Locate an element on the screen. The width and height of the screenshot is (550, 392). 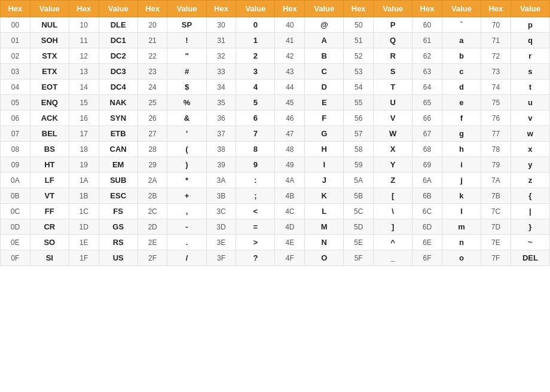
hex-cell: 40 is located at coordinates (290, 25).